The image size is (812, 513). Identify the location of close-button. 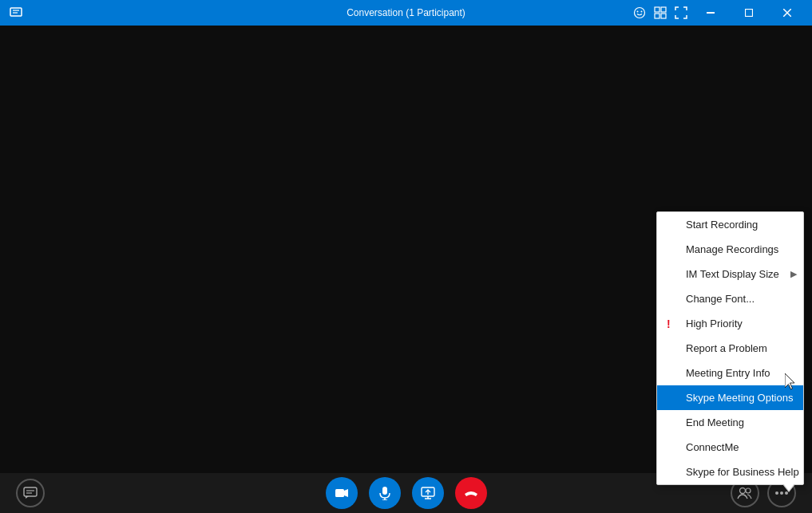
(787, 13).